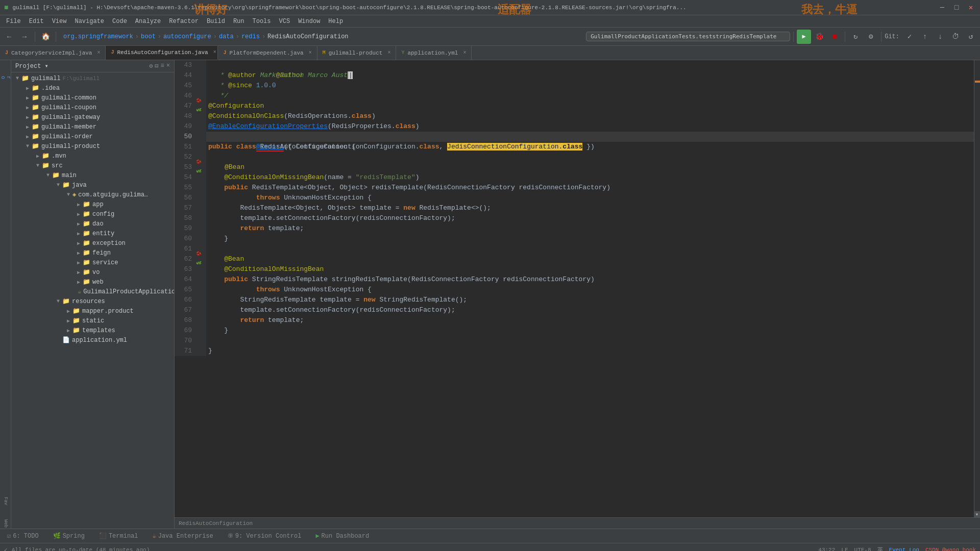 Image resolution: width=980 pixels, height=551 pixels. I want to click on tool-todo: ☑ 6: TODO, so click(23, 536).